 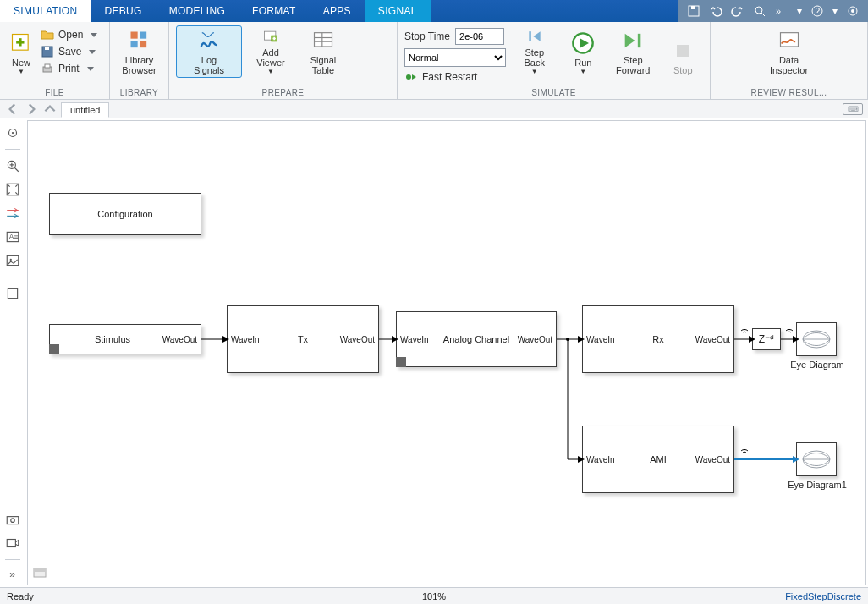 I want to click on stop-time-field: Stop Time, so click(x=455, y=36).